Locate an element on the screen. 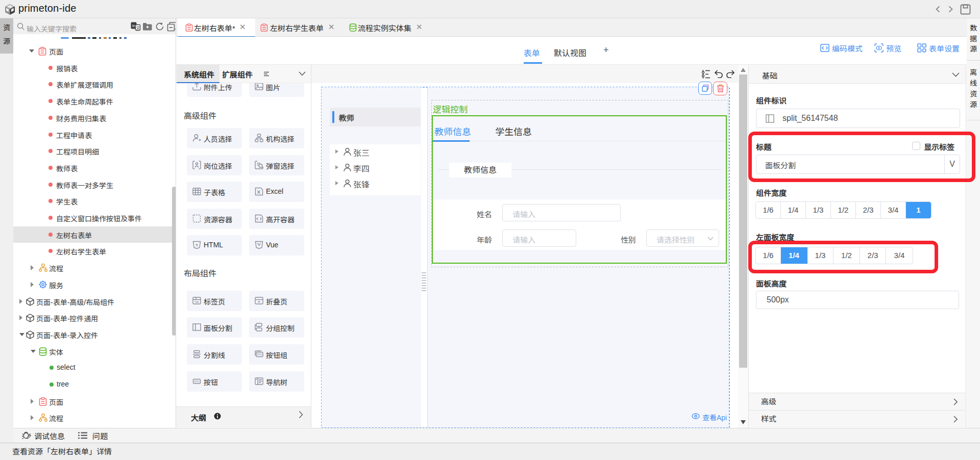 This screenshot has height=460, width=980. svg-text: in is located at coordinates (134, 25).